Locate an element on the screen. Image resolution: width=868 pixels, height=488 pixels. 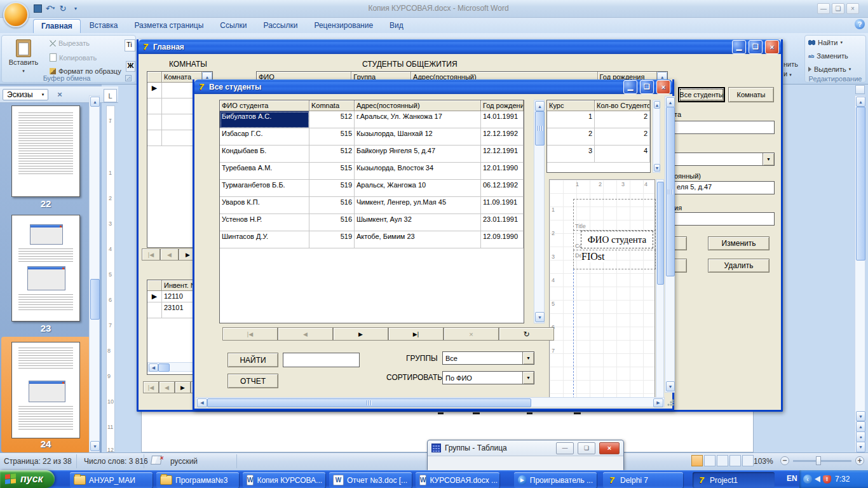
table-row: 2 2 is located at coordinates (599, 137).